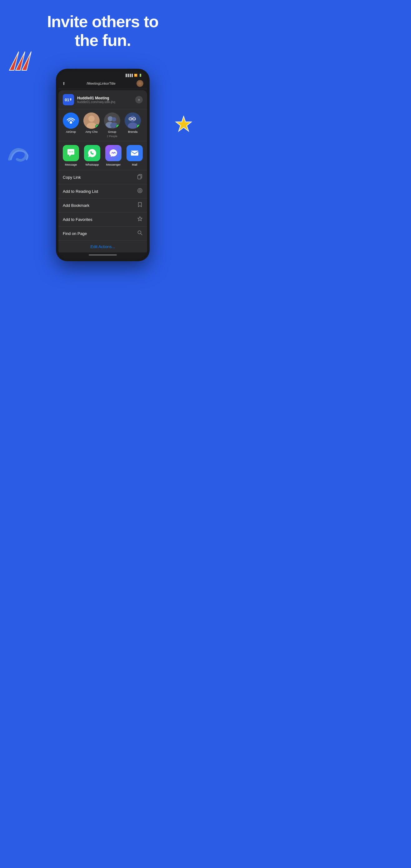 This screenshot has height=868, width=411. What do you see at coordinates (71, 125) in the screenshot?
I see `contact-airdrop: AirDrop` at bounding box center [71, 125].